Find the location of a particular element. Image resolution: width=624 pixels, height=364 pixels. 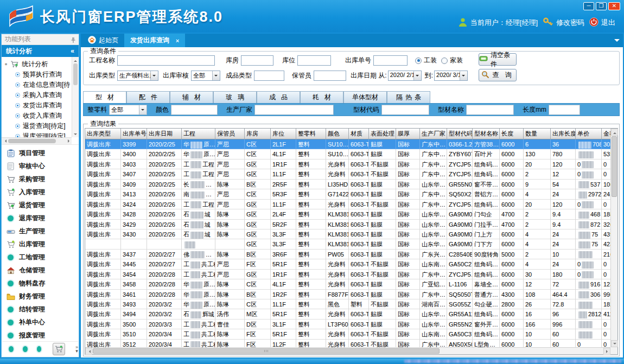

product-type-input is located at coordinates (269, 76).